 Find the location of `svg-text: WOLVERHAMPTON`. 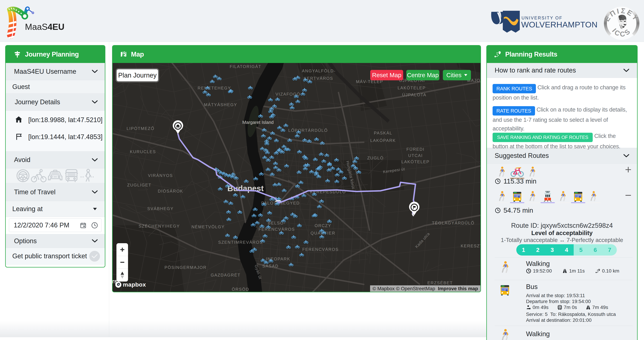

svg-text: WOLVERHAMPTON is located at coordinates (560, 25).